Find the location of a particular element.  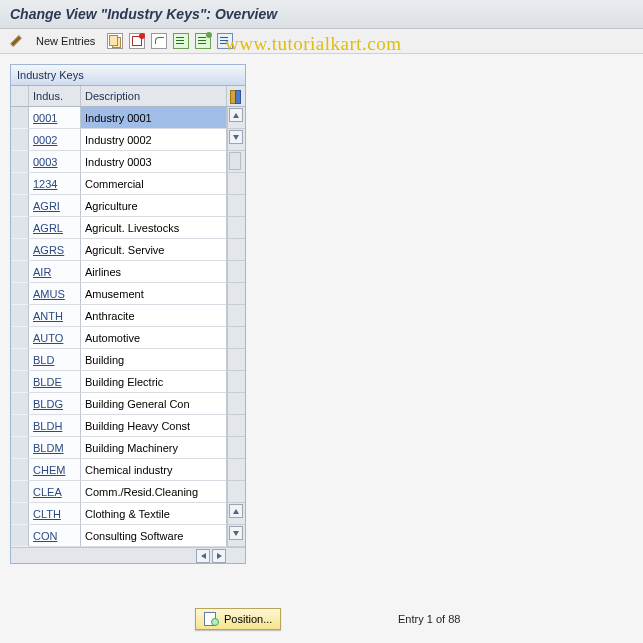

industry-code-cell: CON is located at coordinates (55, 536).